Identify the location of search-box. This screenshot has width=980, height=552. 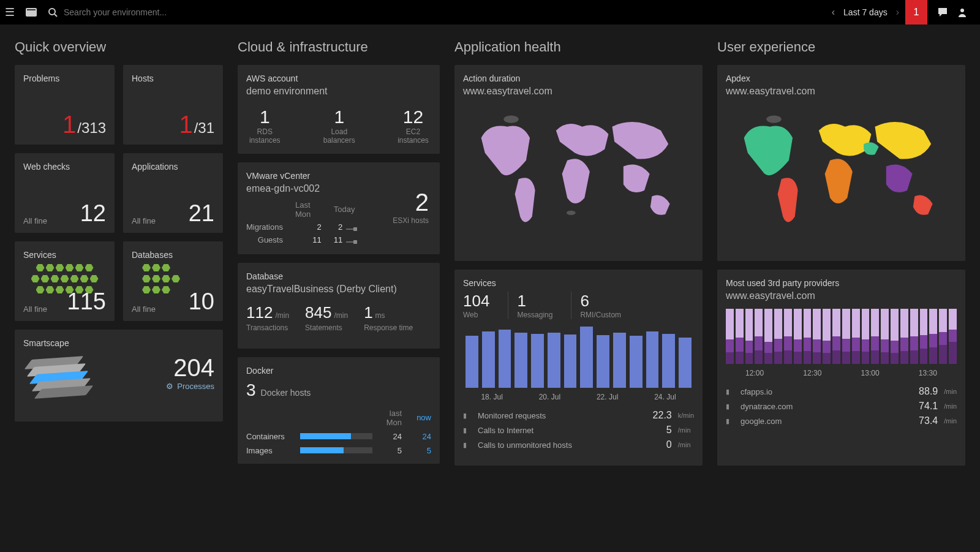
(135, 12).